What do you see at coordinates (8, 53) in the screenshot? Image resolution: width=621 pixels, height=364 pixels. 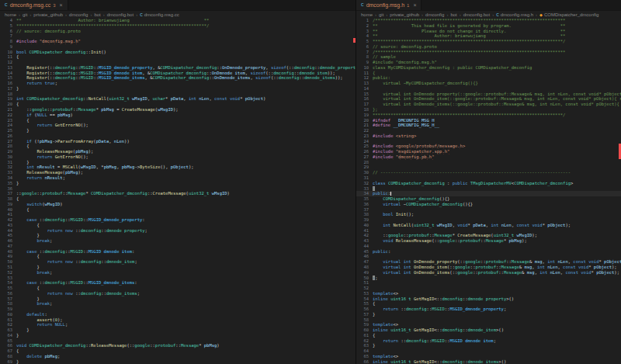 I see `line-number: 10` at bounding box center [8, 53].